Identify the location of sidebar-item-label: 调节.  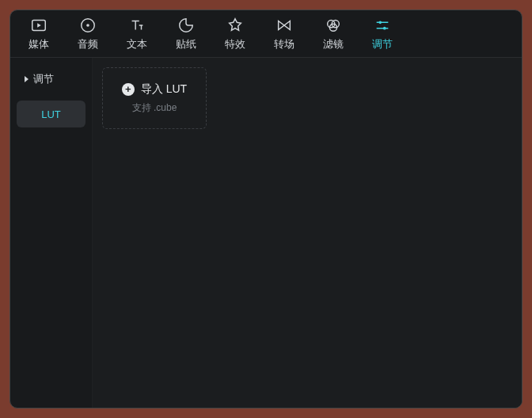
(44, 79).